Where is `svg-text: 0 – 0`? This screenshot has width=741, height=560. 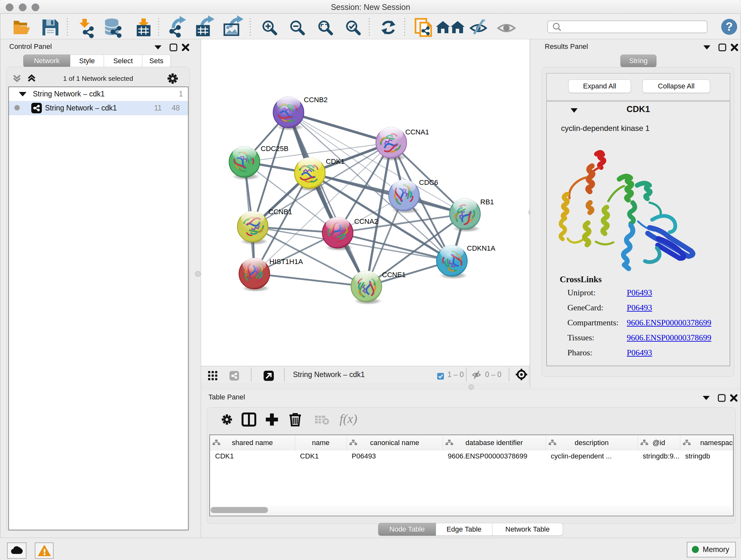 svg-text: 0 – 0 is located at coordinates (493, 375).